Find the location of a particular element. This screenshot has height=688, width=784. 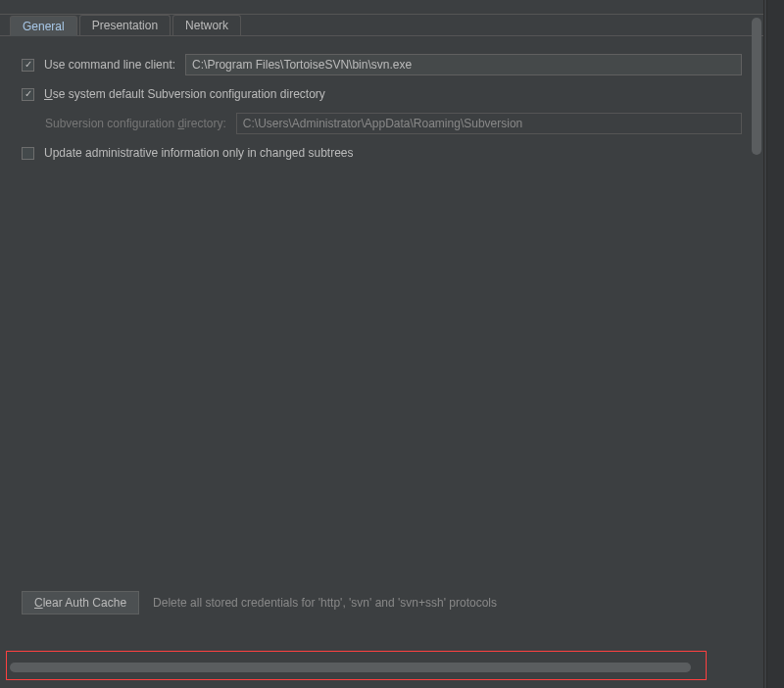

use-cli-checkbox is located at coordinates (27, 65).